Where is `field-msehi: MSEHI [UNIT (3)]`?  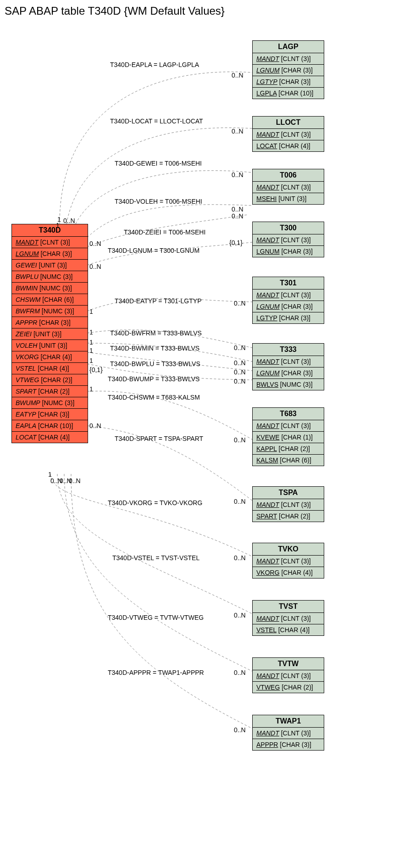
field-msehi: MSEHI [UNIT (3)] is located at coordinates (288, 199).